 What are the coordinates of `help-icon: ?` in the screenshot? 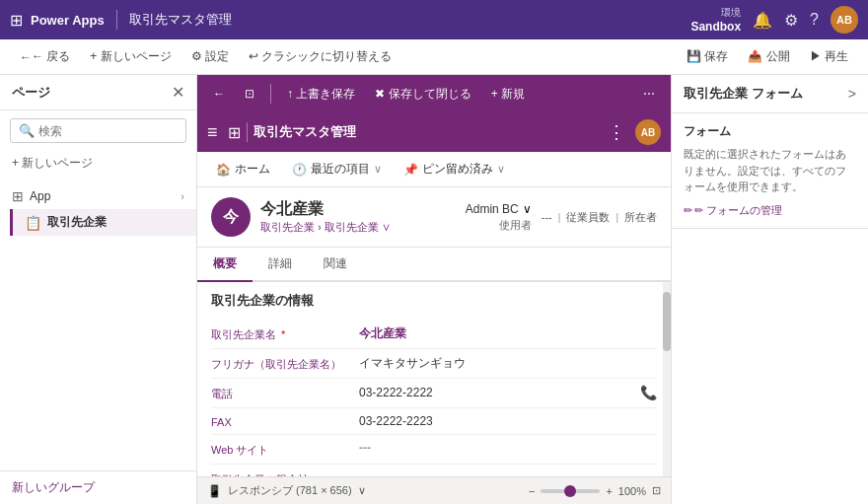 It's located at (815, 20).